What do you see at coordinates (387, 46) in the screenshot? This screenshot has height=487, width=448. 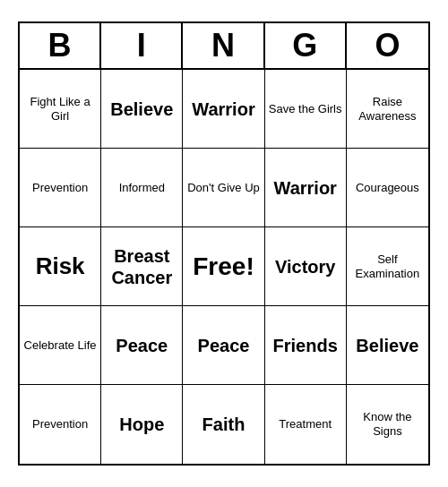 I see `header-letter: O` at bounding box center [387, 46].